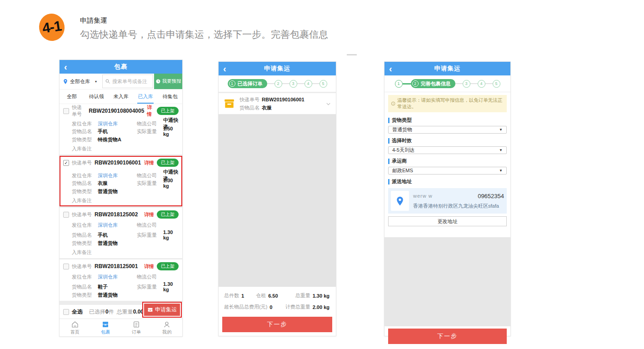  I want to click on selected-parcel-card: 快递单号RBW20190106001 货物品名衣服, so click(277, 104).